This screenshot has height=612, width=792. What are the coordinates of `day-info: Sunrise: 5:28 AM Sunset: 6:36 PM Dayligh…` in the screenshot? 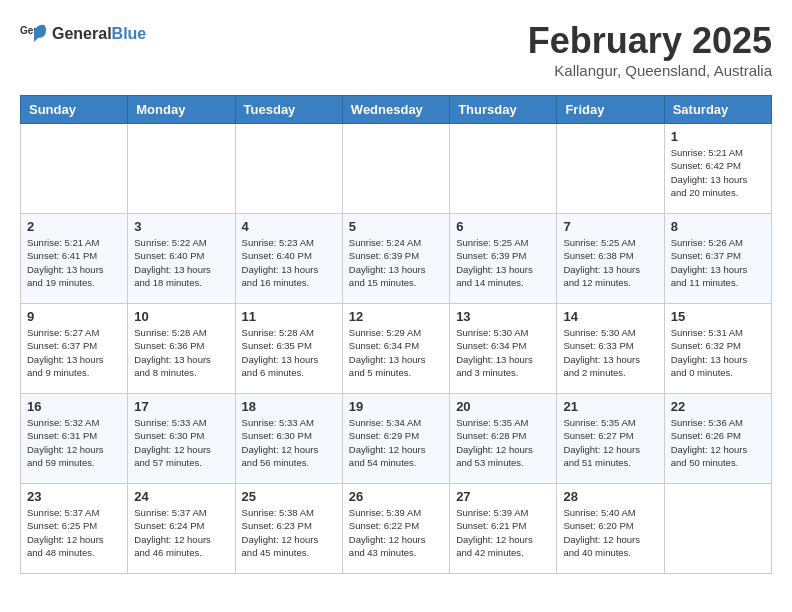 It's located at (181, 352).